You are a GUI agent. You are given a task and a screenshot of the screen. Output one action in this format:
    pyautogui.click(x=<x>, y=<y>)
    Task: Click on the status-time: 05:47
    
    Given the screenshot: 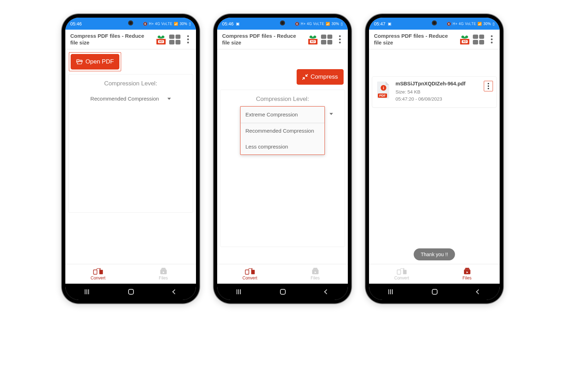 What is the action you would take?
    pyautogui.click(x=380, y=24)
    